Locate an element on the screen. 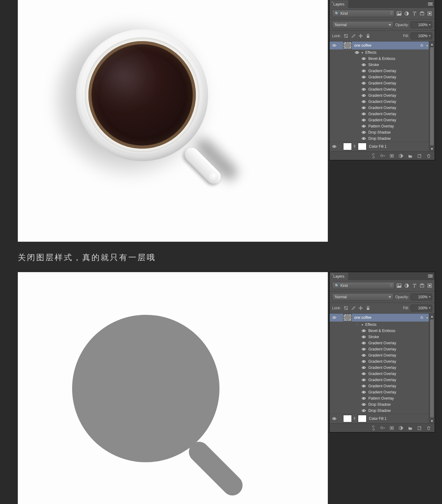 The image size is (442, 504). opacity-input: 100% is located at coordinates (421, 297).